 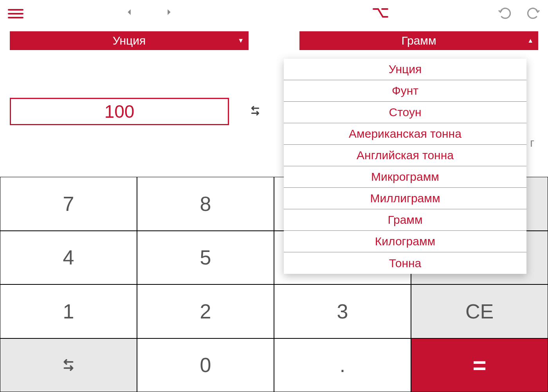 What do you see at coordinates (206, 258) in the screenshot?
I see `key-5: 5` at bounding box center [206, 258].